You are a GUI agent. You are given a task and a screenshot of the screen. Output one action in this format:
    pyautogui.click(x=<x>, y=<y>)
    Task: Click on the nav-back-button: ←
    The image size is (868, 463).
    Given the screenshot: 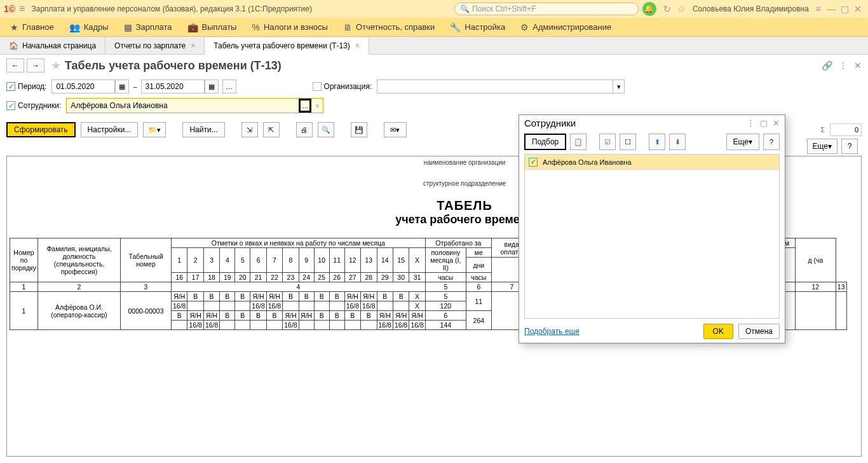 What is the action you would take?
    pyautogui.click(x=15, y=66)
    